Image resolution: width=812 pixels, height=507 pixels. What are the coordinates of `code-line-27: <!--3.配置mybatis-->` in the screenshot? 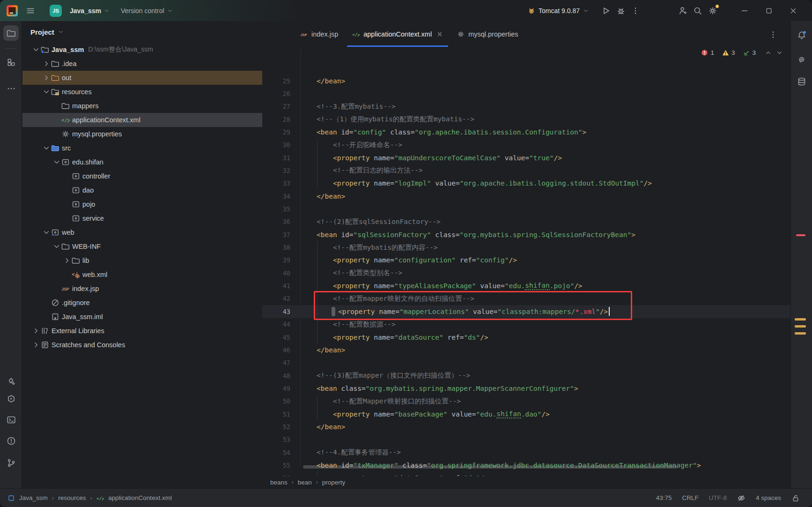 It's located at (356, 106).